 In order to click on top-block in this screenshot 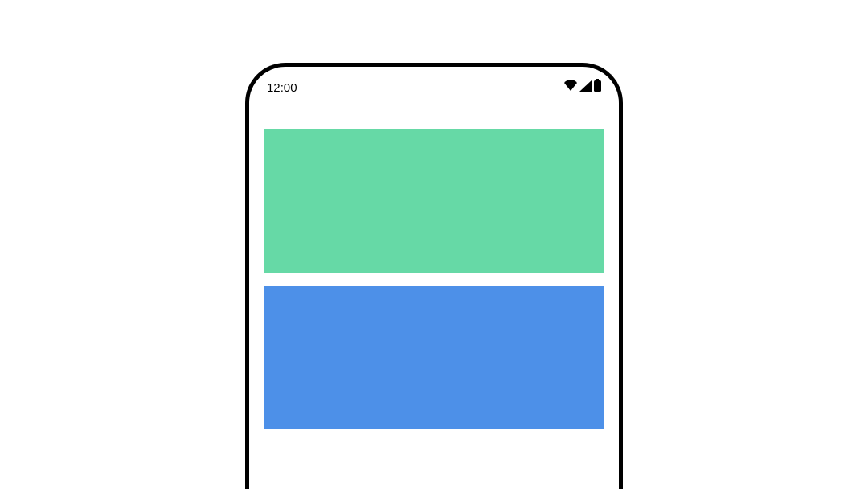, I will do `click(434, 201)`.